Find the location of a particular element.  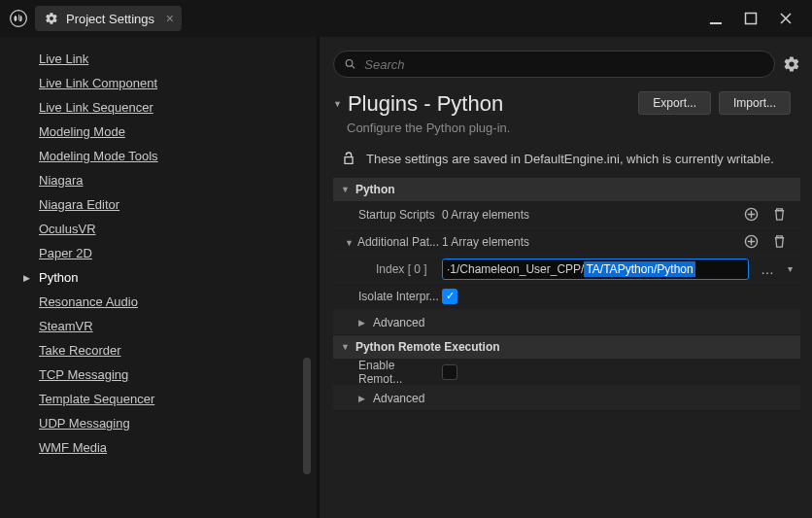

sidebar-item-modeling-mode-tools: Modeling Mode Tools is located at coordinates (162, 155).